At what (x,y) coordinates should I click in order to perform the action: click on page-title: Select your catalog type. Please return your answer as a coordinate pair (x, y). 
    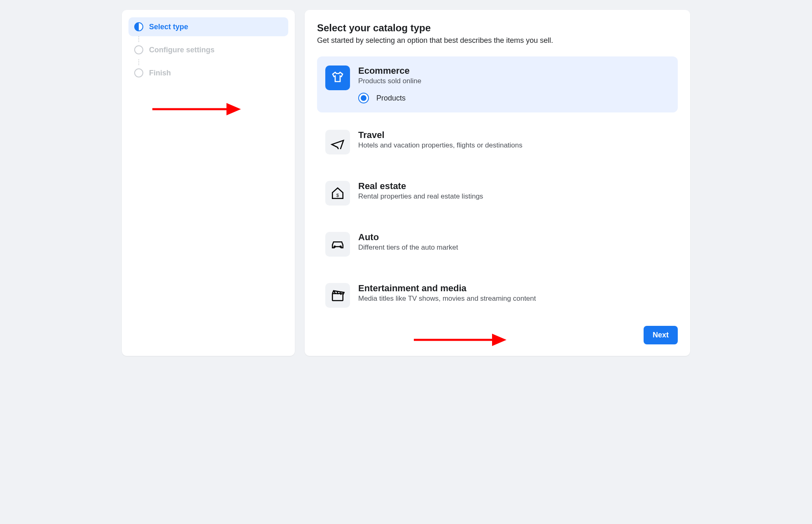
    Looking at the image, I should click on (497, 28).